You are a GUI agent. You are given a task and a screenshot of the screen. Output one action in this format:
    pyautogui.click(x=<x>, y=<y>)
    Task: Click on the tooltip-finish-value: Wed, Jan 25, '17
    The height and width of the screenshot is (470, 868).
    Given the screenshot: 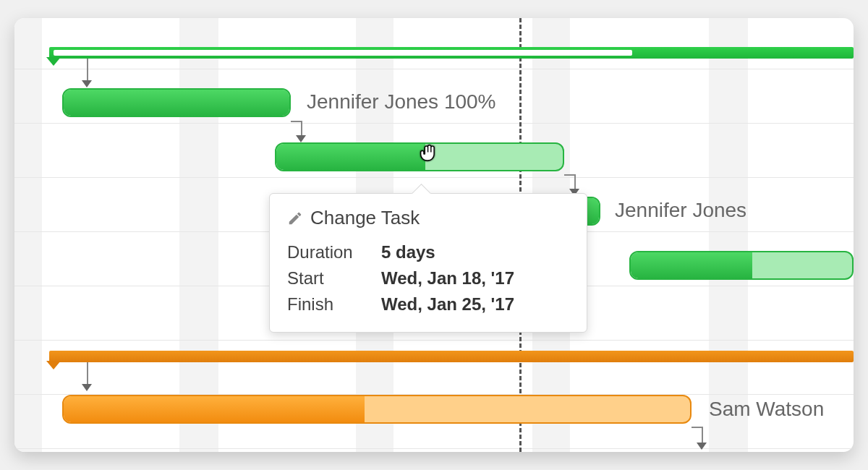 What is the action you would take?
    pyautogui.click(x=448, y=304)
    